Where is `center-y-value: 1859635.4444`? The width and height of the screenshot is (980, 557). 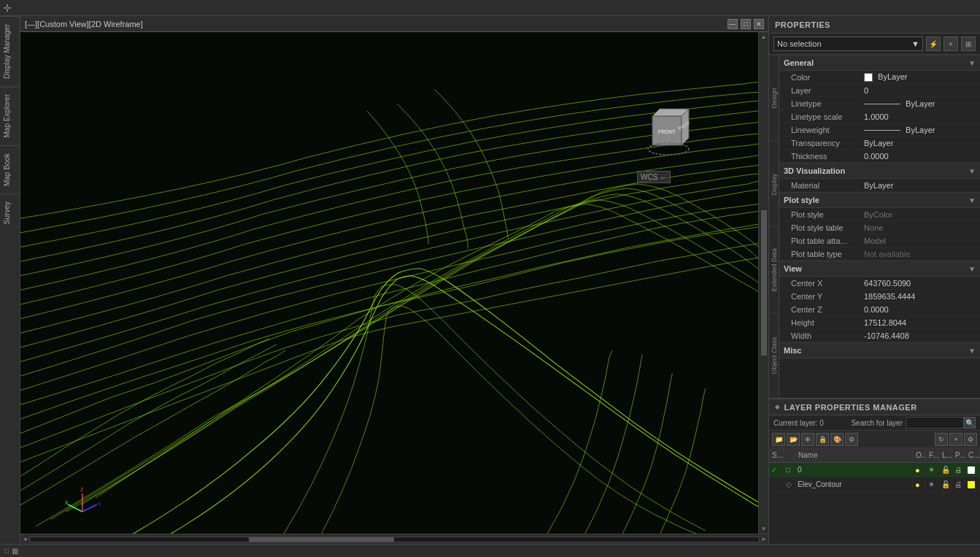
center-y-value: 1859635.4444 is located at coordinates (919, 296).